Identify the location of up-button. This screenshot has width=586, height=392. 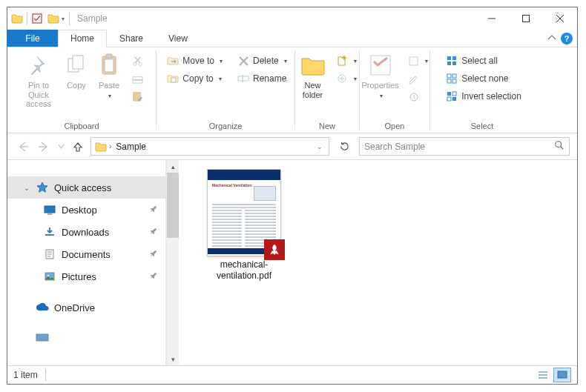
(78, 147).